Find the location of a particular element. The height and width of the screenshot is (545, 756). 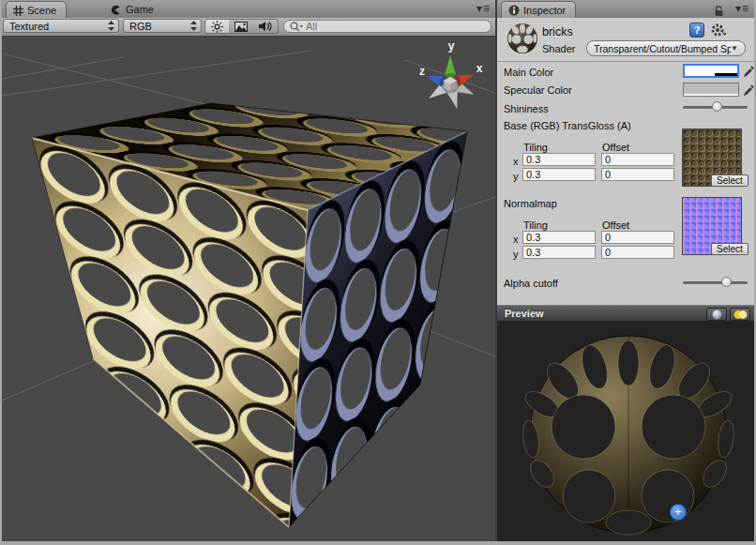

base-y-row-label: y is located at coordinates (516, 176).